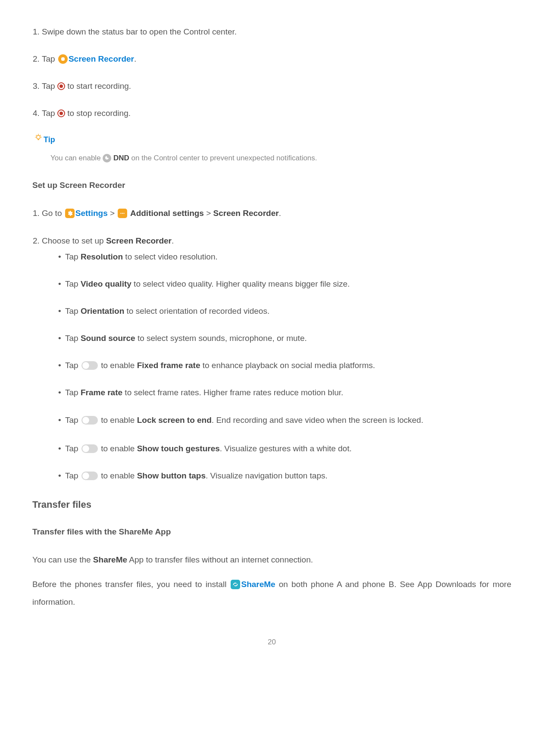 The height and width of the screenshot is (756, 535). I want to click on screen-recorder-path-label: Screen Recorder, so click(246, 213).